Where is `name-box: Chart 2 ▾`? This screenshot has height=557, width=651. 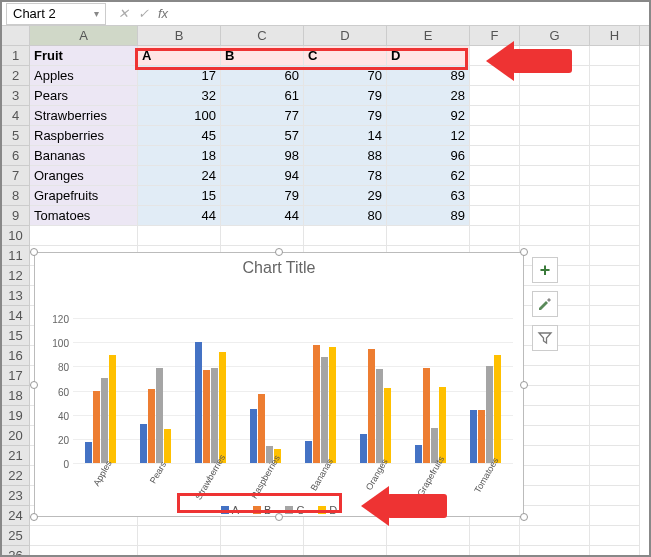 name-box: Chart 2 ▾ is located at coordinates (56, 14).